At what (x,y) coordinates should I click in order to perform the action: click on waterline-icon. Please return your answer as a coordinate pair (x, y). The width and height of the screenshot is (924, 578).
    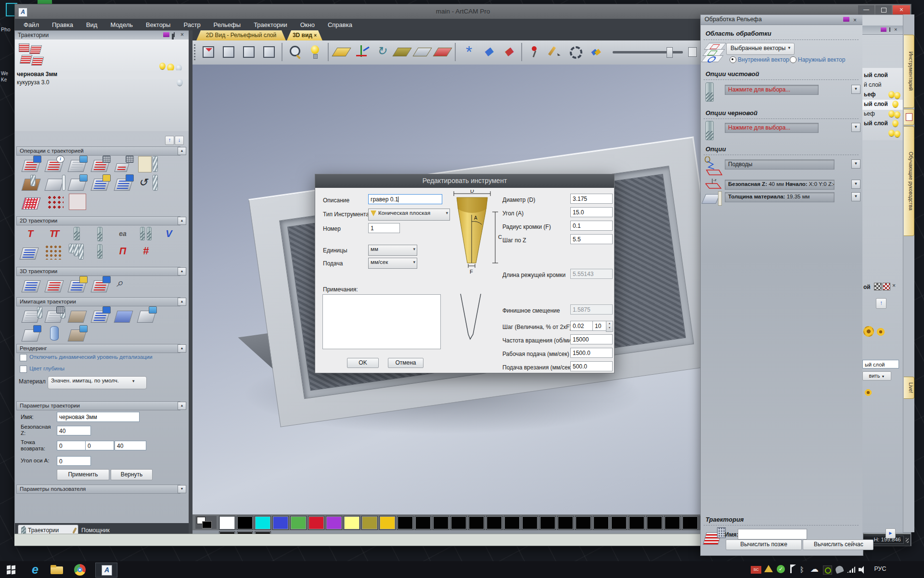
    Looking at the image, I should click on (78, 285).